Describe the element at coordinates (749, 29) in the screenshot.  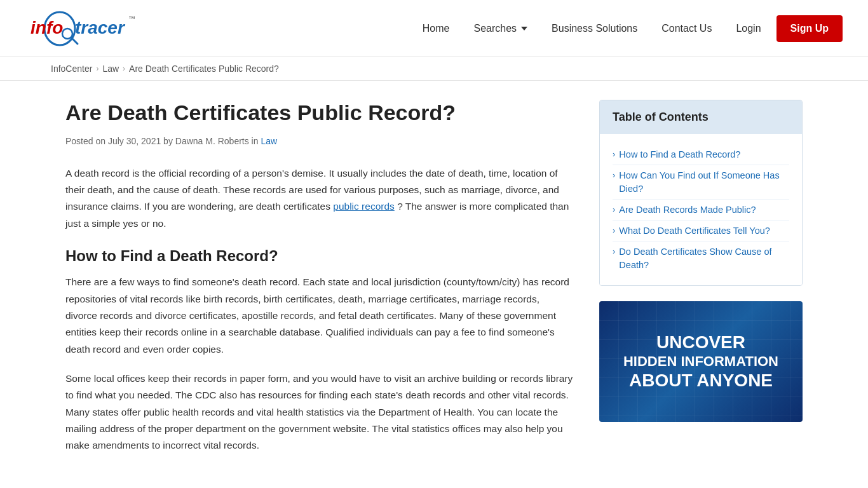
I see `nav-login: Login` at that location.